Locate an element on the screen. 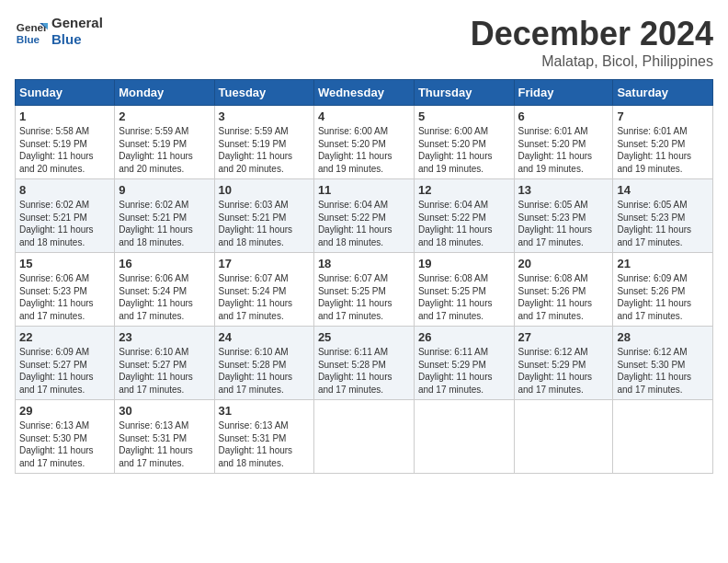 The image size is (728, 563). day-info: Sunrise: 6:11 AM Sunset: 5:29 PM Dayligh… is located at coordinates (464, 371).